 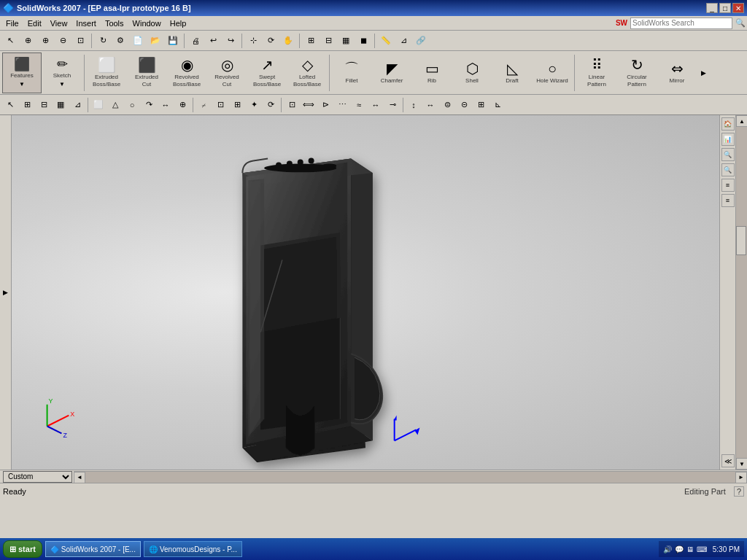 I want to click on hscroll-track, so click(x=410, y=477).